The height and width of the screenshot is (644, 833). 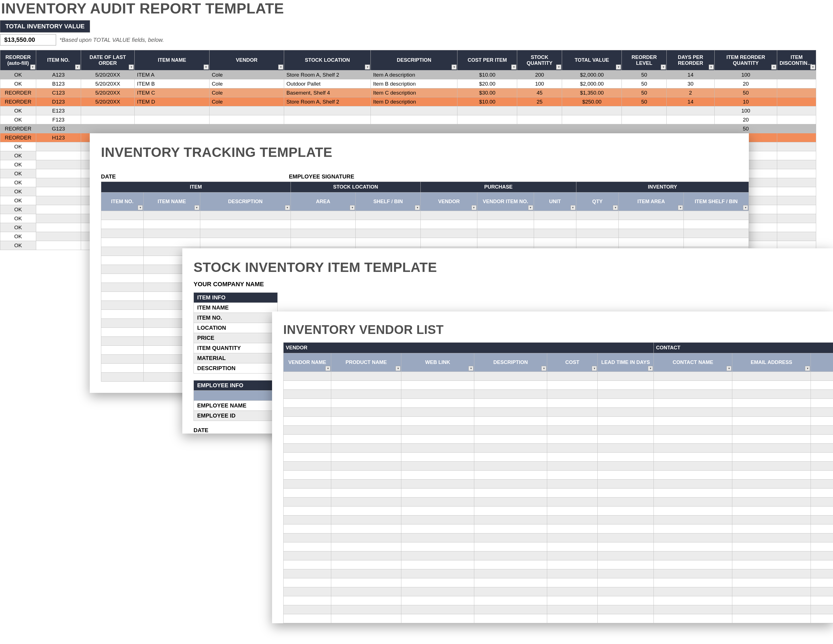 What do you see at coordinates (246, 84) in the screenshot?
I see `cell: Cole` at bounding box center [246, 84].